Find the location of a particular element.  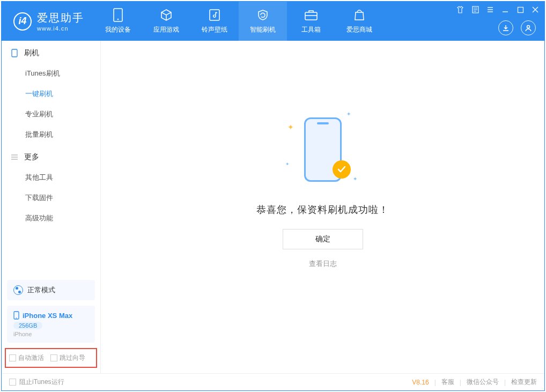

sidebar-item-itunes-flash: iTunes刷机 is located at coordinates (51, 73).